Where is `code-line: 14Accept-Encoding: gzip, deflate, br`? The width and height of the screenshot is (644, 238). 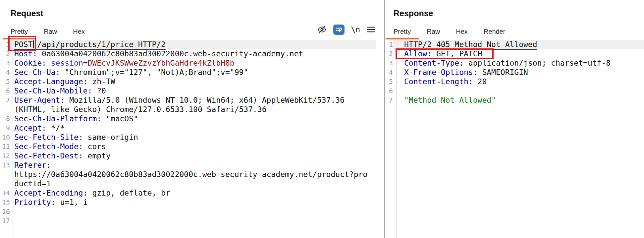 code-line: 14Accept-Encoding: gzip, deflate, br is located at coordinates (188, 193).